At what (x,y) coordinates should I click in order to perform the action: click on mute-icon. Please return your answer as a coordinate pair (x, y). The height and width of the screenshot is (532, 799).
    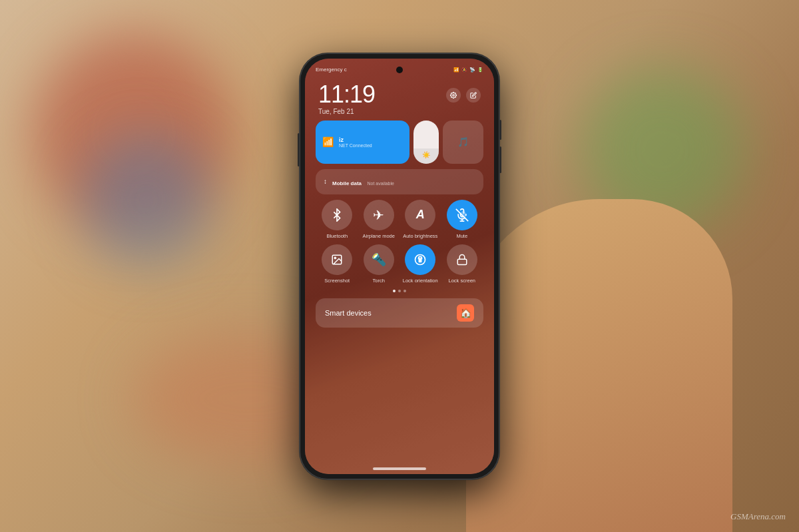
    Looking at the image, I should click on (462, 215).